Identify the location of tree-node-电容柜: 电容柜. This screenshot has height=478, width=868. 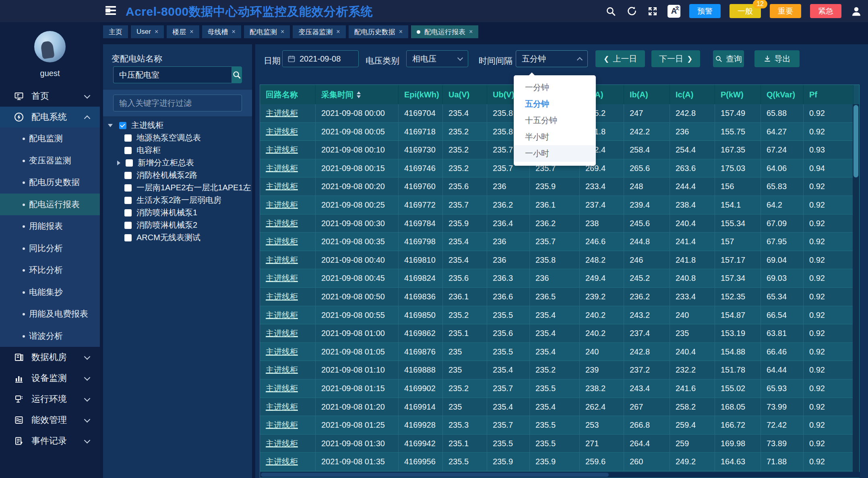
(178, 150).